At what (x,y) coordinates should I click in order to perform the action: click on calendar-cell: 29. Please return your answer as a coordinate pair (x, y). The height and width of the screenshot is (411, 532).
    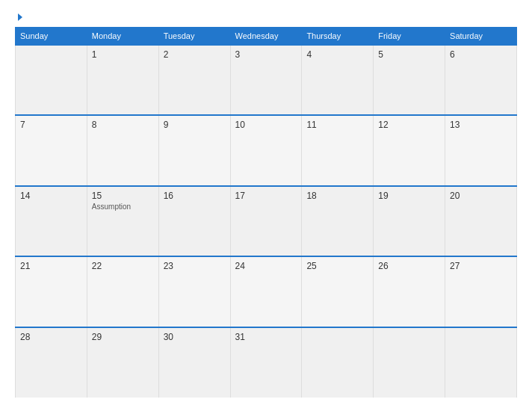
    Looking at the image, I should click on (123, 362).